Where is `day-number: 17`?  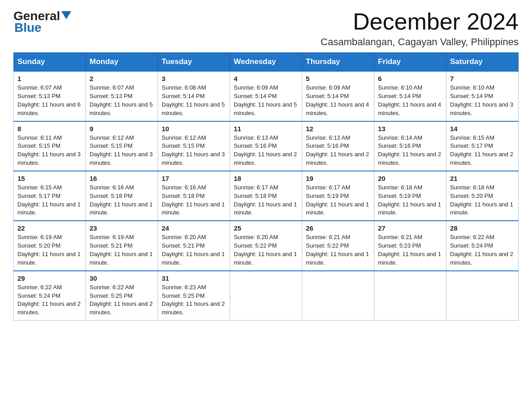
day-number: 17 is located at coordinates (194, 178).